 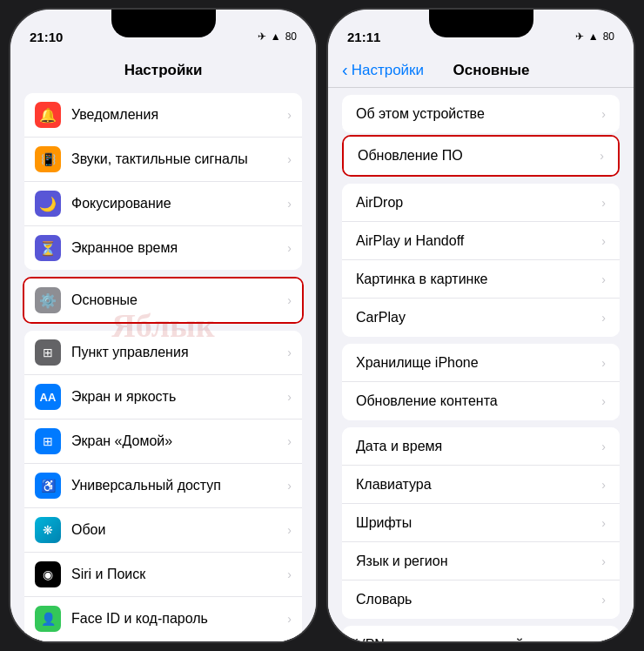 What do you see at coordinates (164, 23) in the screenshot?
I see `left-notch` at bounding box center [164, 23].